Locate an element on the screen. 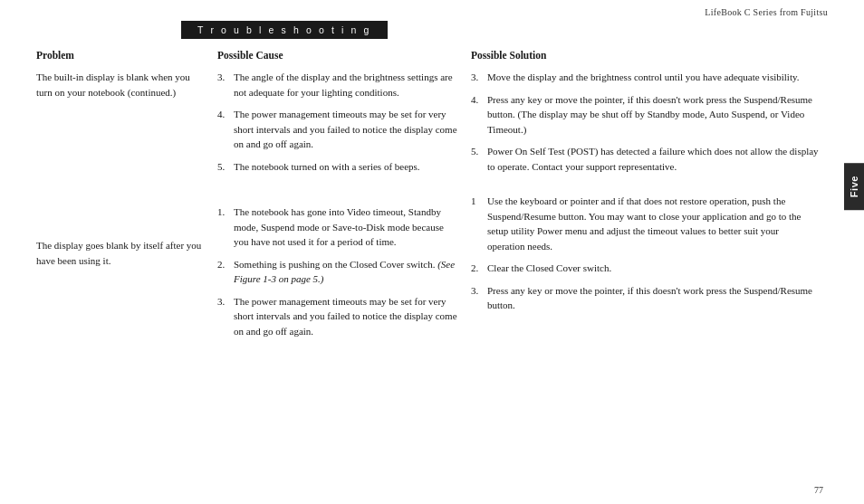  solution1-item2: 4. Press any key or move the pointer, if… is located at coordinates (645, 115).